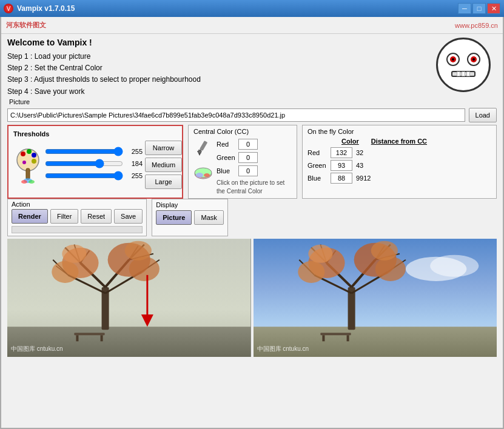 This screenshot has height=429, width=504. Describe the element at coordinates (341, 153) in the screenshot. I see `otf-red-input` at that location.